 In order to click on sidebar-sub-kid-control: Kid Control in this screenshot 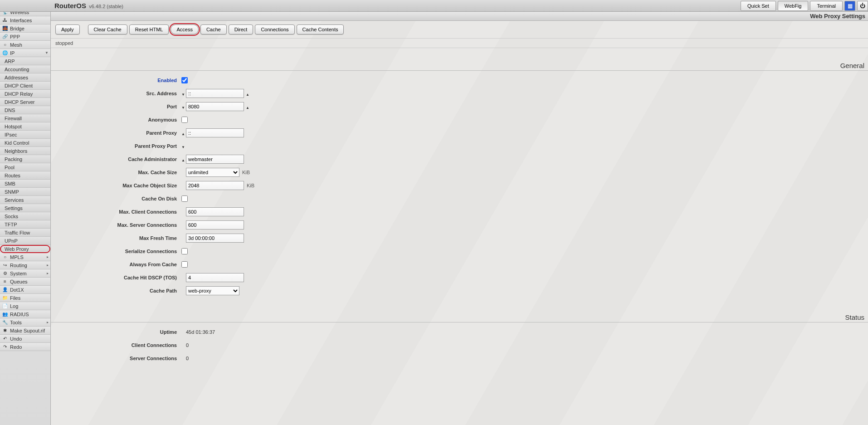, I will do `click(25, 143)`.